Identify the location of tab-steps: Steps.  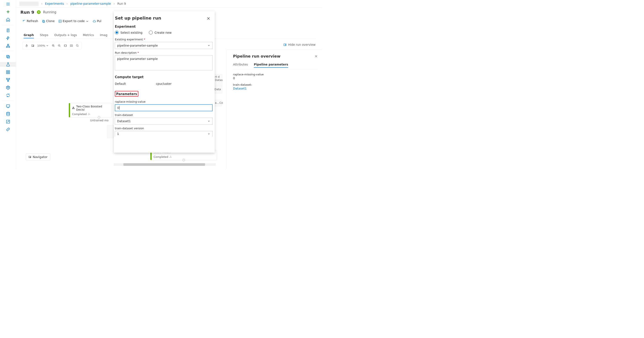
(44, 36).